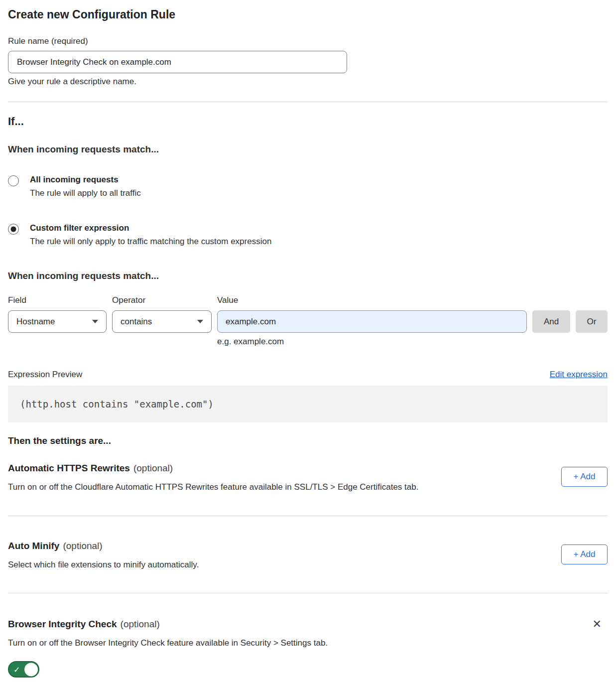 The width and height of the screenshot is (616, 686). I want to click on or-button: Or, so click(592, 322).